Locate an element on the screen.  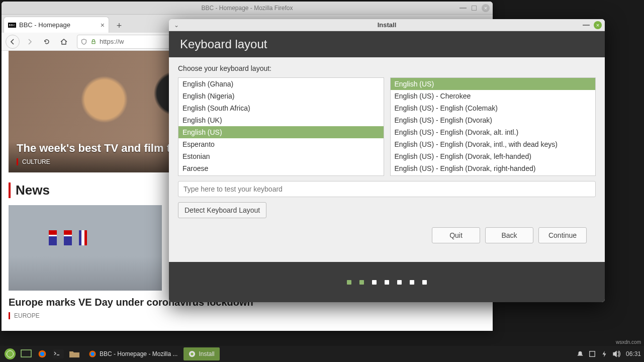
terminal-icon is located at coordinates (58, 354).